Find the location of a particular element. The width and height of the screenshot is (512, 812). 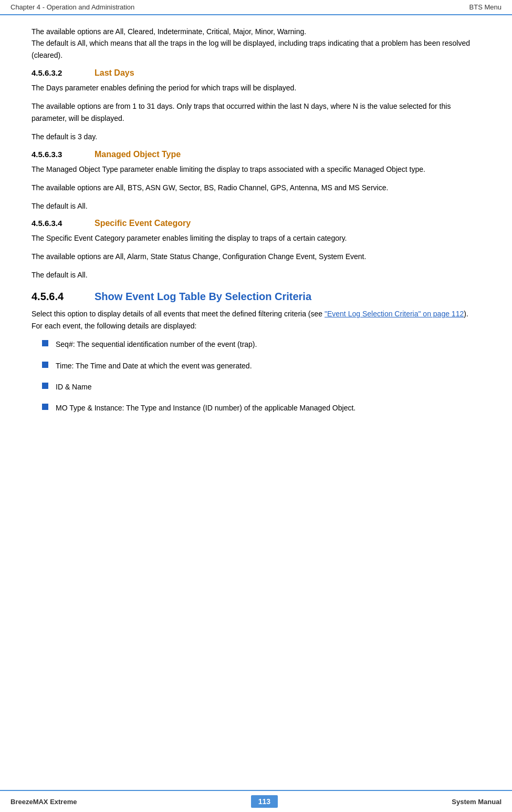

section-paragraph: The Specific Event Category parameter en… is located at coordinates (256, 239).